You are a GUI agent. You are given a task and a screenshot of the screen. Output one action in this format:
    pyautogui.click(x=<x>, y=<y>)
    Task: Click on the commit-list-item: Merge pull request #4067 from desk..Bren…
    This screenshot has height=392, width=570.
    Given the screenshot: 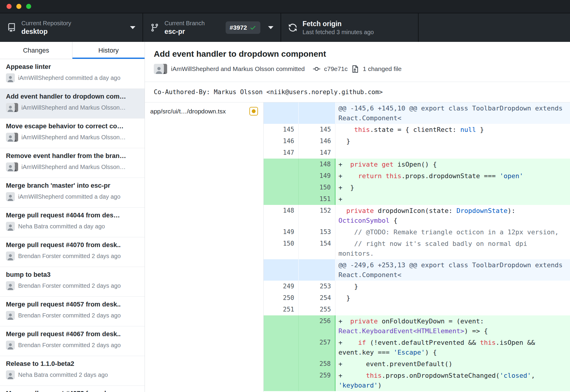 What is the action you would take?
    pyautogui.click(x=72, y=341)
    